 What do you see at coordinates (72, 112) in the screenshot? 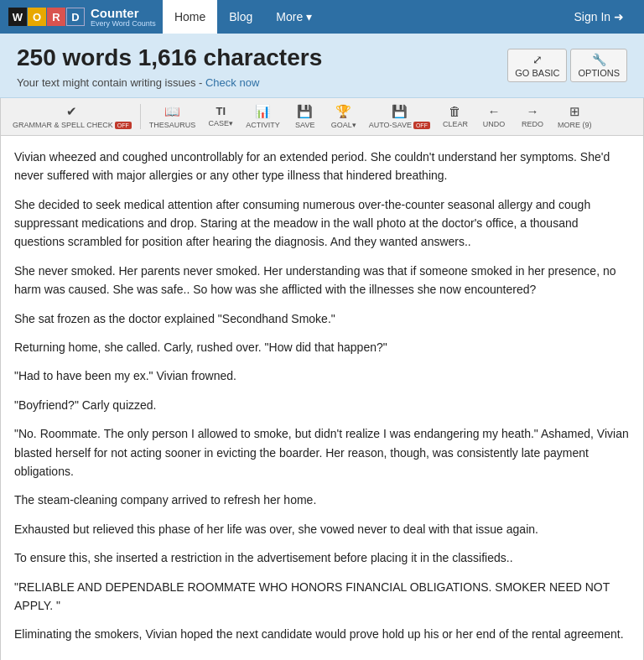
I see `checkmark-icon: ✔` at bounding box center [72, 112].